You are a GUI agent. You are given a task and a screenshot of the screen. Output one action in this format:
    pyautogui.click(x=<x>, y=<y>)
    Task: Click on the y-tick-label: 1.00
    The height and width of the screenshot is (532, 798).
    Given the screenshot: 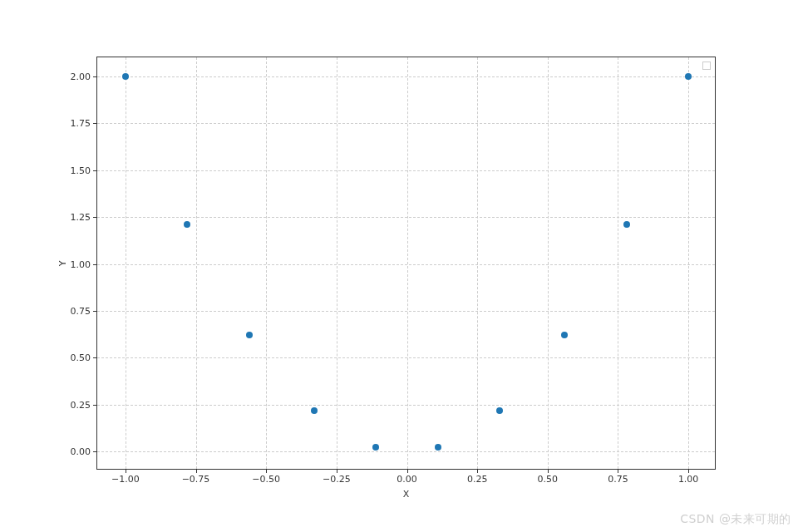 What is the action you would take?
    pyautogui.click(x=81, y=264)
    